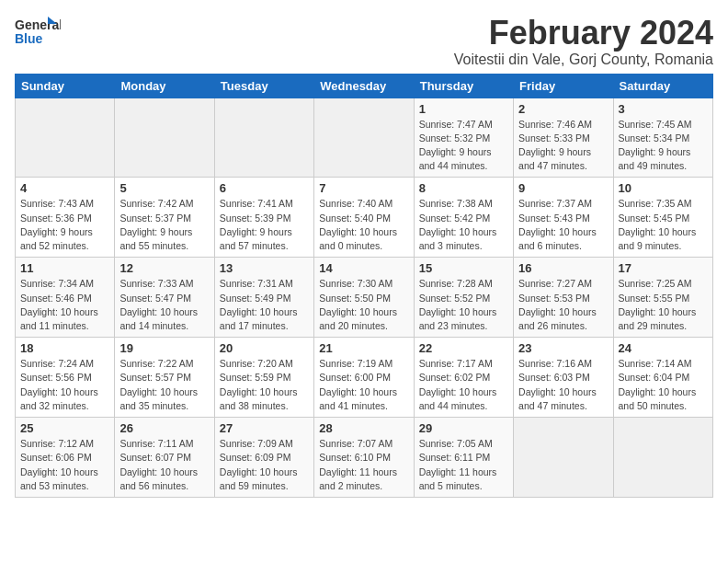 The width and height of the screenshot is (728, 563). Describe the element at coordinates (463, 269) in the screenshot. I see `day-number: 15` at that location.